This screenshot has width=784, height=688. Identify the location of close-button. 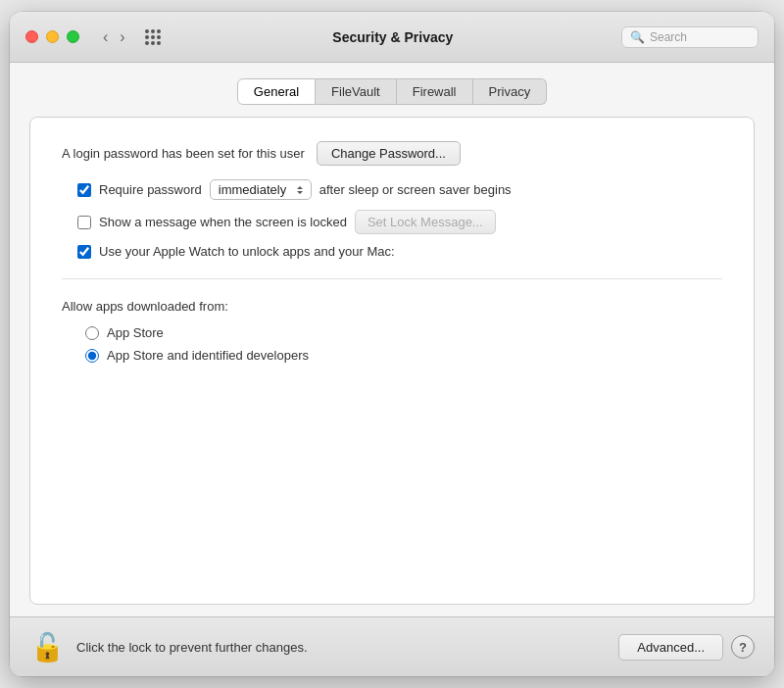
(31, 37).